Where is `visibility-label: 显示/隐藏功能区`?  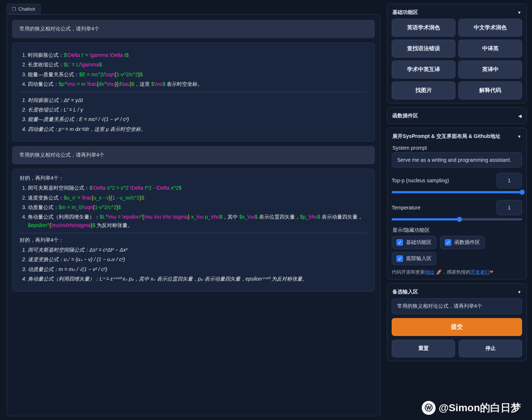 visibility-label: 显示/隐藏功能区 is located at coordinates (457, 230).